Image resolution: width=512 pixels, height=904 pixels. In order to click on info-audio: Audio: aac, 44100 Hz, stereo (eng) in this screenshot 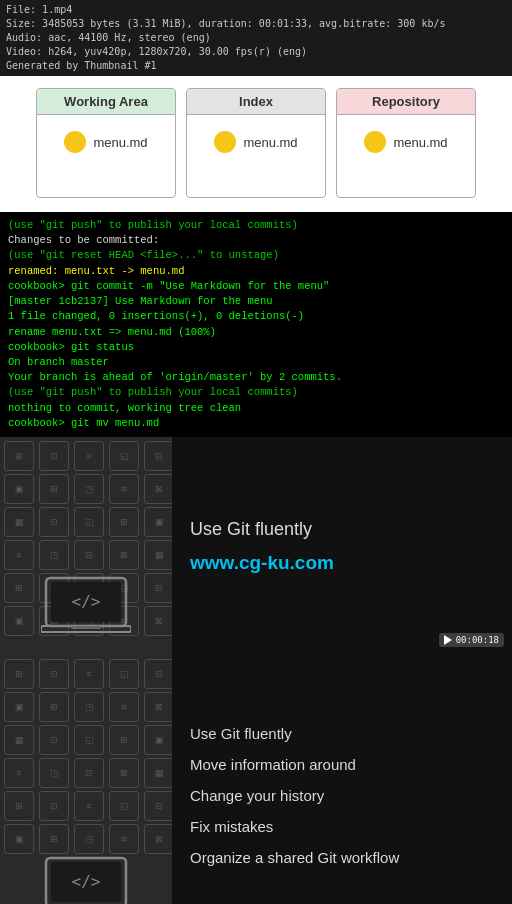, I will do `click(256, 38)`.